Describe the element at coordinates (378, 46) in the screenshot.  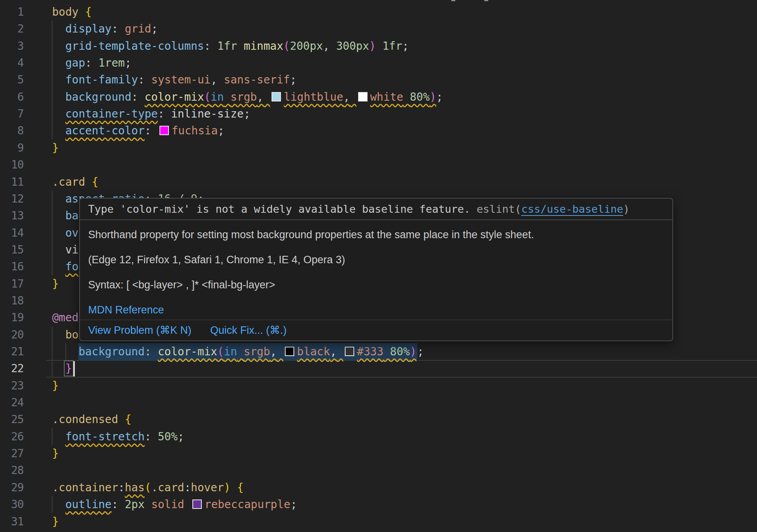
I see `code-line-3: 3 grid-template-columns: 1fr minmax(200p…` at that location.